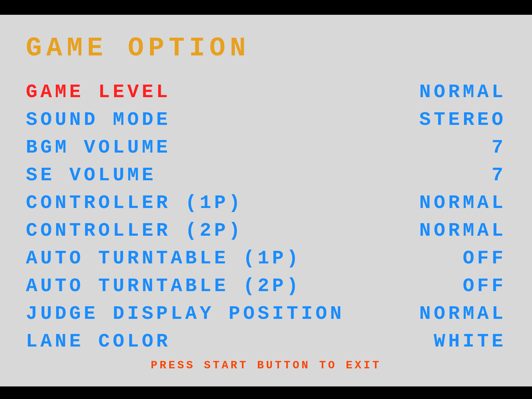 This screenshot has height=399, width=532. Describe the element at coordinates (463, 120) in the screenshot. I see `option-value-sound-mode: STEREO` at that location.